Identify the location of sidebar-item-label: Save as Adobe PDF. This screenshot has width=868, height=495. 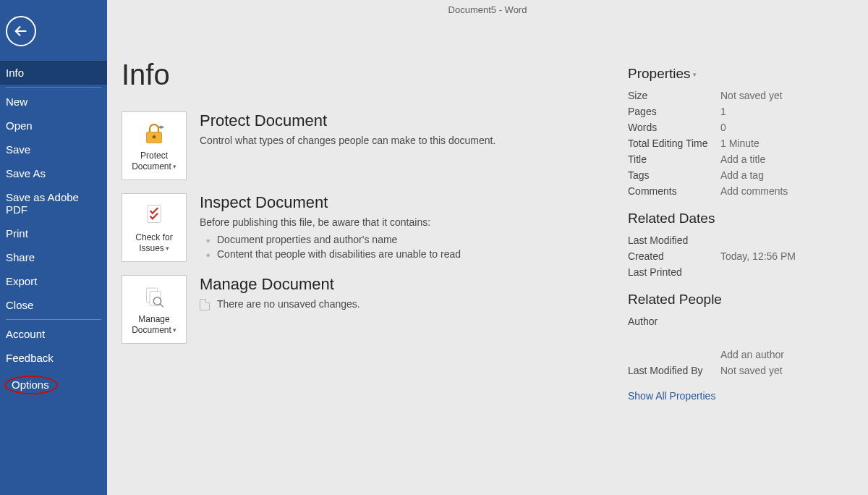
(42, 203).